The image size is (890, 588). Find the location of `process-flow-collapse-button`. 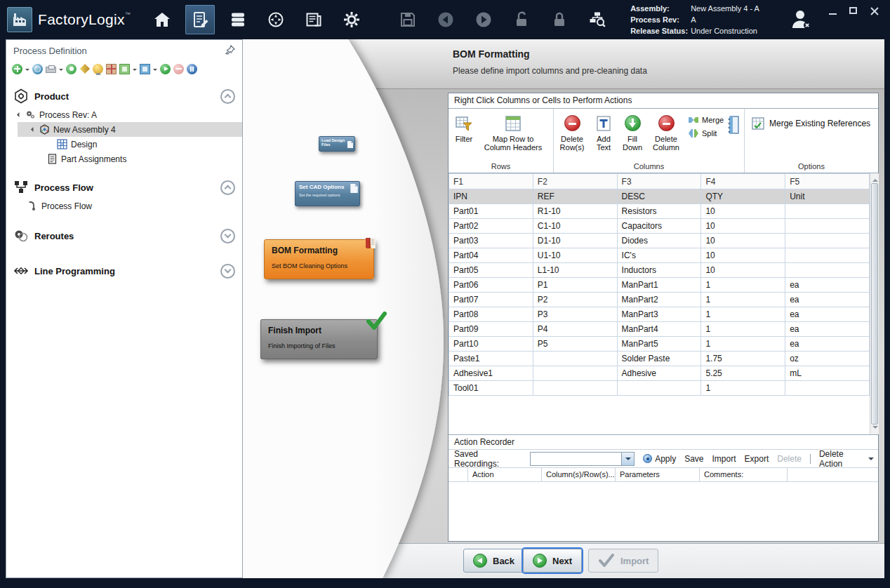

process-flow-collapse-button is located at coordinates (227, 188).